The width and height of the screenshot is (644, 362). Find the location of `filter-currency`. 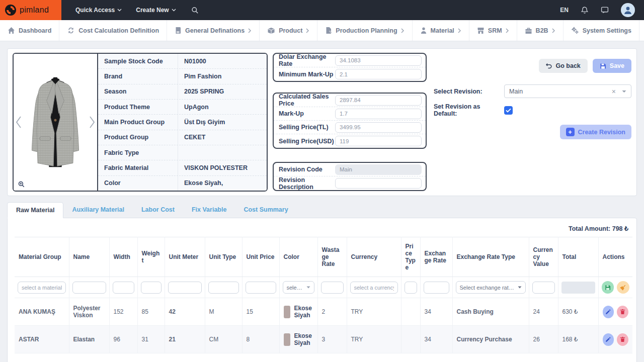

filter-currency is located at coordinates (374, 288).